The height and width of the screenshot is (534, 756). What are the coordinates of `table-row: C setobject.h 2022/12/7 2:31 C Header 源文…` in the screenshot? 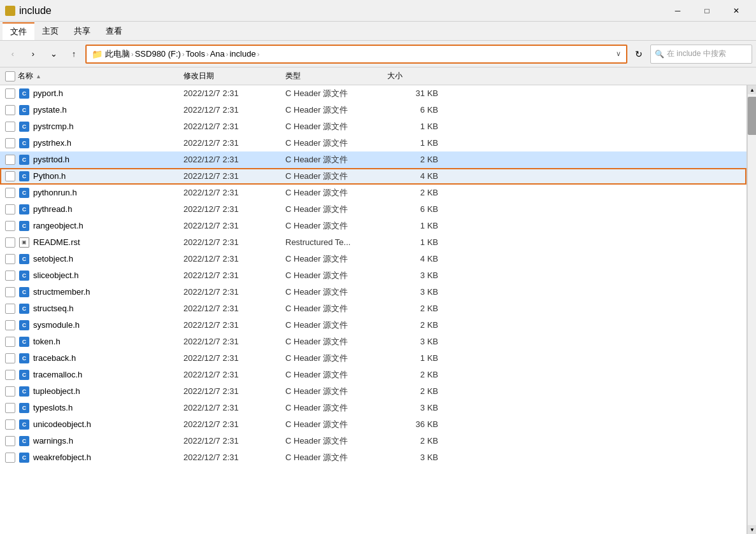 It's located at (373, 259).